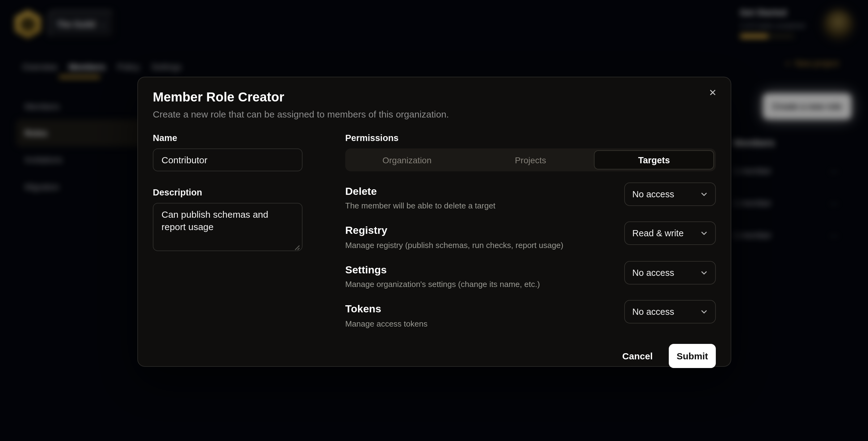 The image size is (868, 441). Describe the element at coordinates (228, 250) in the screenshot. I see `role-details-column: Name Description Can publish schemas and…` at that location.